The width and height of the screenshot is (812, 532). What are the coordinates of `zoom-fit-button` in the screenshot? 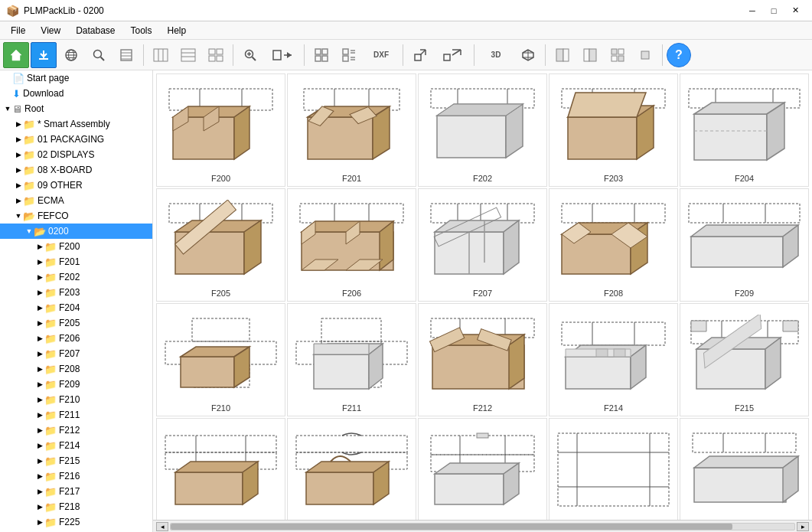 It's located at (282, 55).